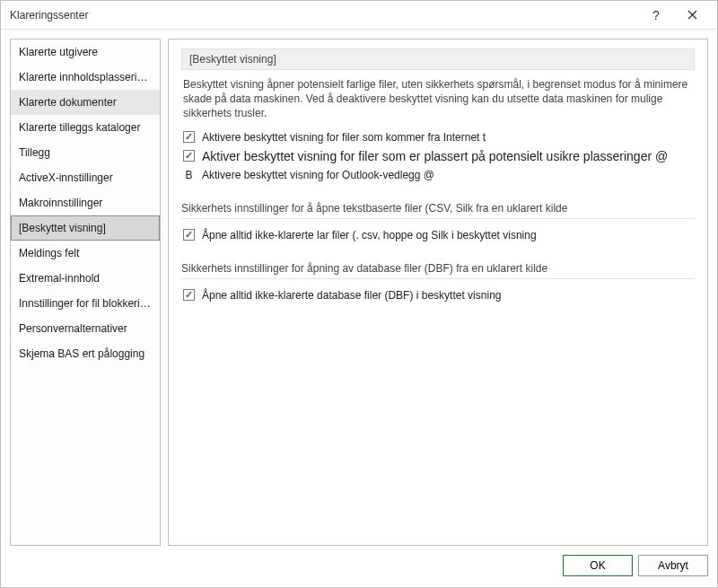 Image resolution: width=718 pixels, height=588 pixels. I want to click on sidebar-item-trusted-addin-catalogs: Klarerte tilleggs kataloger, so click(85, 127).